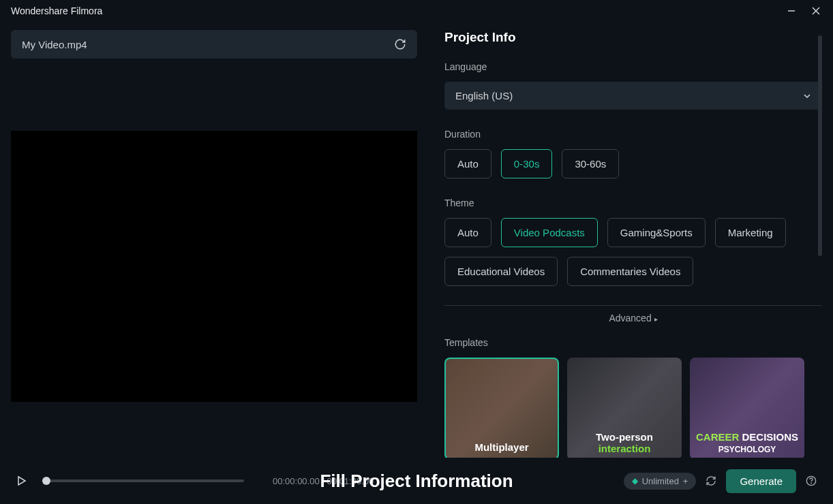 Image resolution: width=833 pixels, height=504 pixels. Describe the element at coordinates (624, 443) in the screenshot. I see `template-label-1: Two-person interaction` at that location.